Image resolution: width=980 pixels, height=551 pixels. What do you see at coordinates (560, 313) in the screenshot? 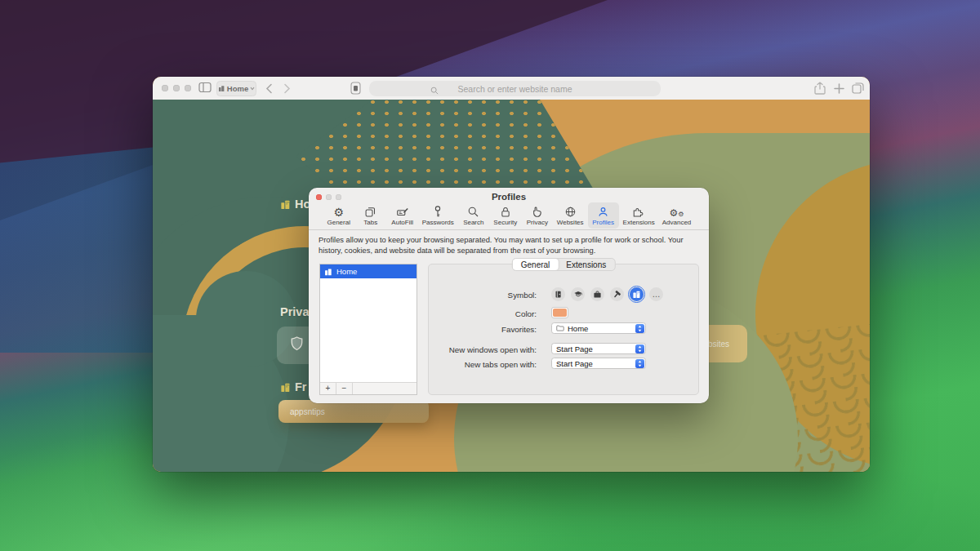
I see `color-well` at bounding box center [560, 313].